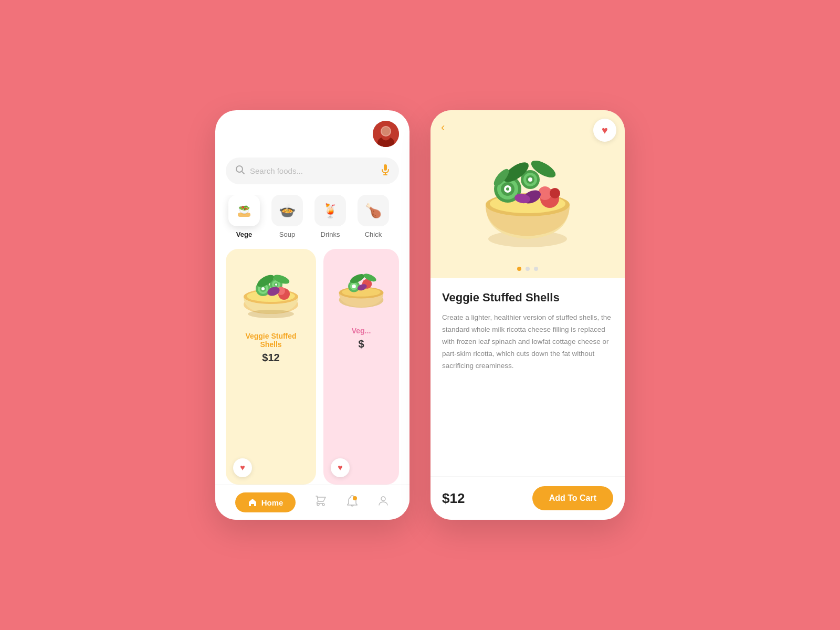 The width and height of the screenshot is (840, 630). Describe the element at coordinates (361, 344) in the screenshot. I see `food-card-price-second: $` at that location.